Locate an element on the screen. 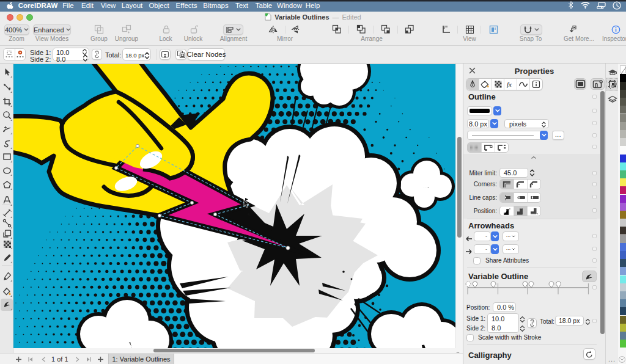 This screenshot has height=364, width=626. menu-text: Text is located at coordinates (242, 5).